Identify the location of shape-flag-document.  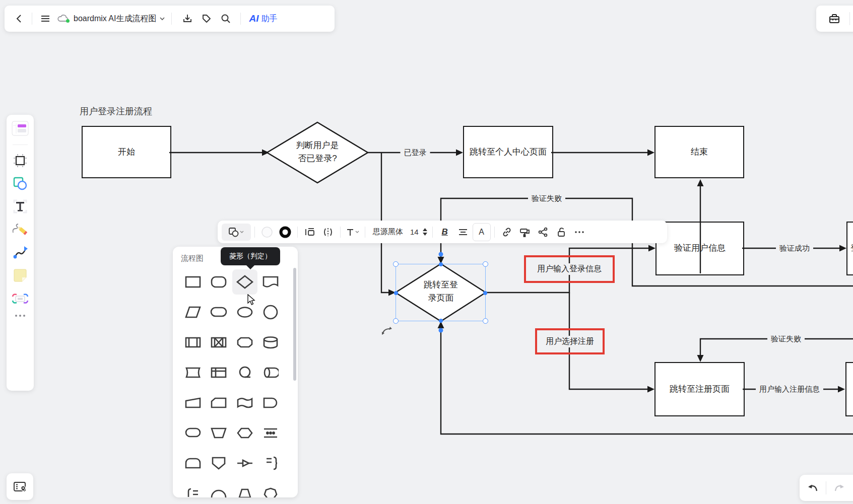
(245, 403).